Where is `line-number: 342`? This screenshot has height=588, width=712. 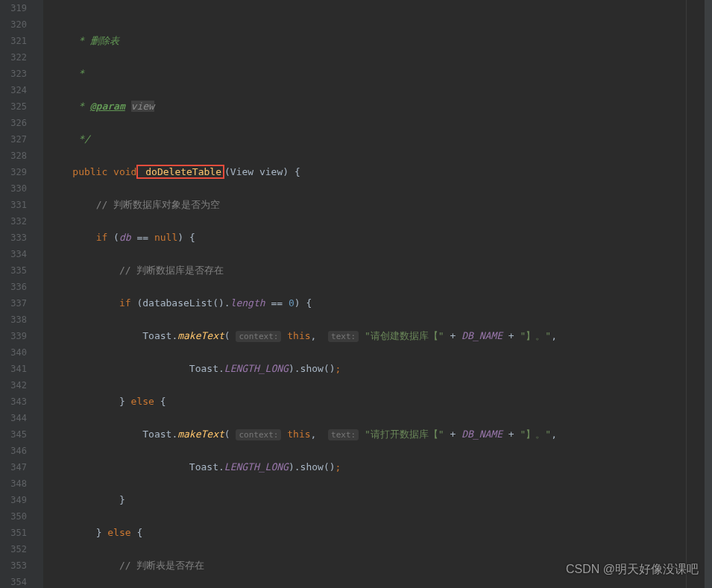
line-number: 342 is located at coordinates (13, 385).